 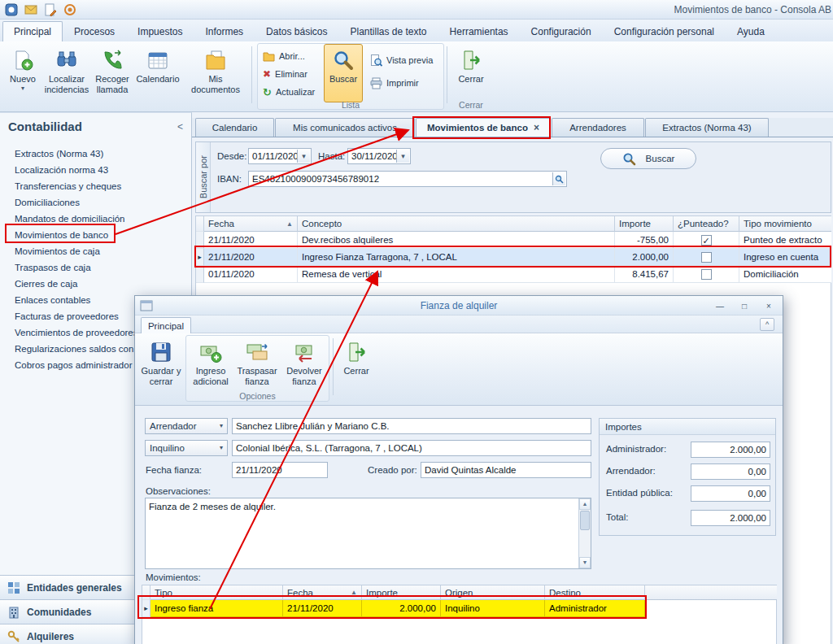 What do you see at coordinates (731, 472) in the screenshot?
I see `arrendador-importe-input: 0,00` at bounding box center [731, 472].